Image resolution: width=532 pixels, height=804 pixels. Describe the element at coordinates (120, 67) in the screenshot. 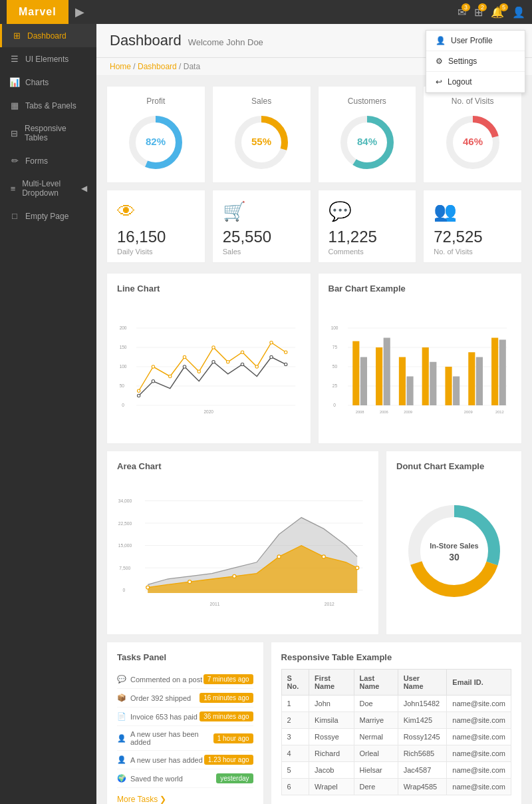

I see `breadcrumb-home: Home` at that location.